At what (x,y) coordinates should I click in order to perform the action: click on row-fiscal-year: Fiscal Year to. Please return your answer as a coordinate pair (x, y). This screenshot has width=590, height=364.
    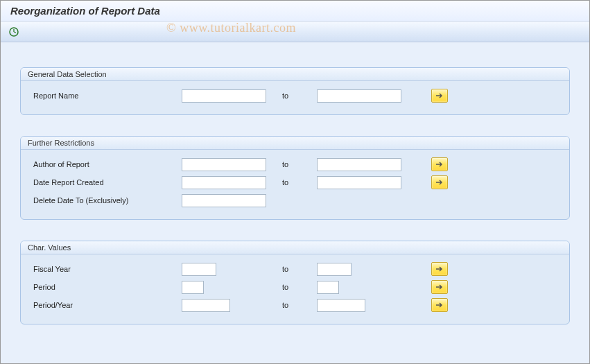
    Looking at the image, I should click on (295, 269).